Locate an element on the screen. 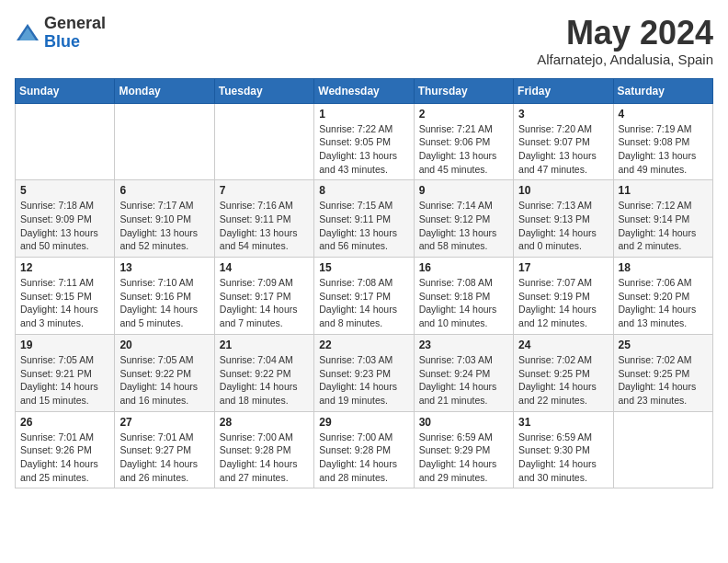 Image resolution: width=728 pixels, height=563 pixels. logo-general: General is located at coordinates (75, 23).